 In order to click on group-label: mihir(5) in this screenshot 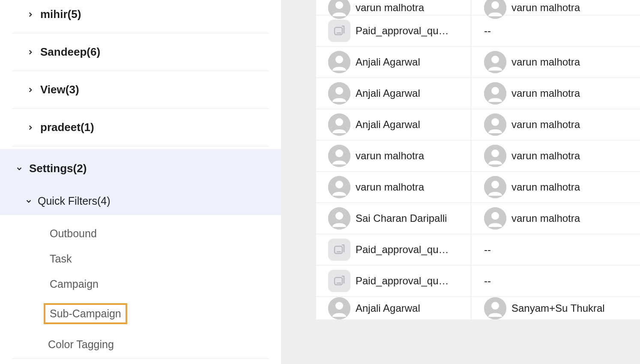, I will do `click(61, 15)`.